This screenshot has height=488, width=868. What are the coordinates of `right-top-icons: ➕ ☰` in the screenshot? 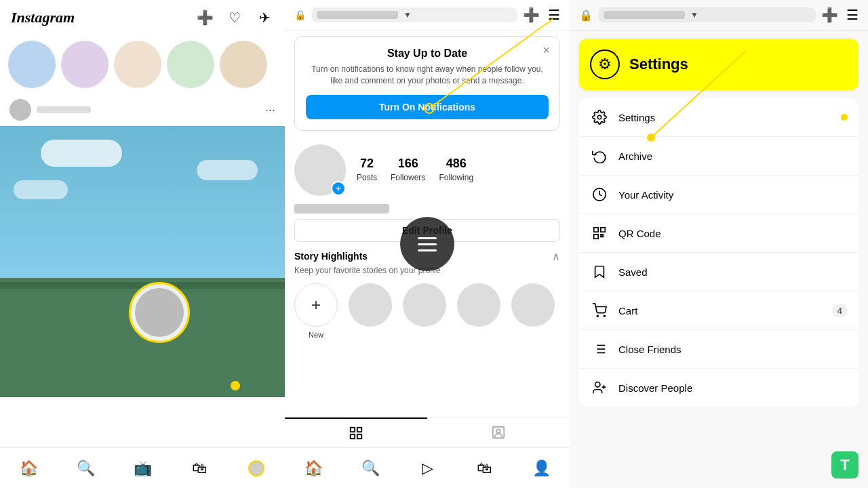 It's located at (840, 15).